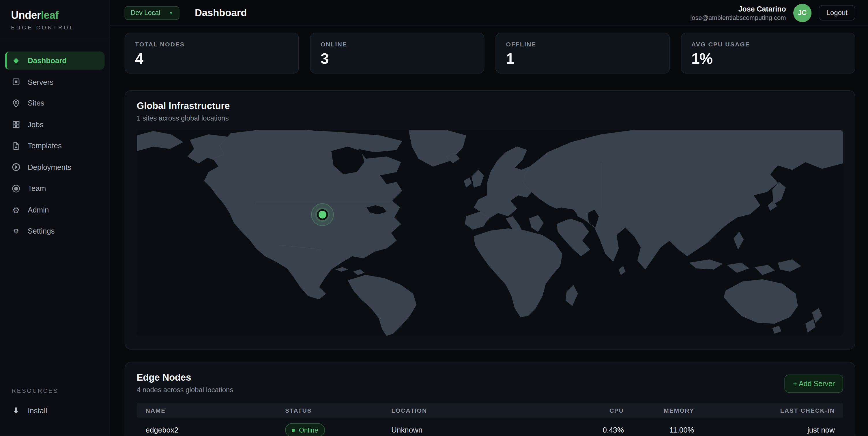  Describe the element at coordinates (55, 390) in the screenshot. I see `resources-heading: RESOURCES` at that location.